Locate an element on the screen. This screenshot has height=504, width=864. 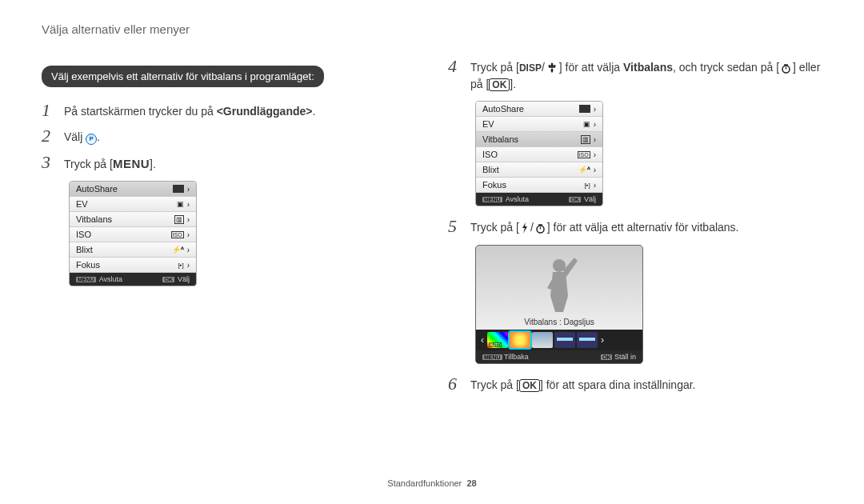
s4-t3: , och tryck sedan på [ is located at coordinates (726, 67).